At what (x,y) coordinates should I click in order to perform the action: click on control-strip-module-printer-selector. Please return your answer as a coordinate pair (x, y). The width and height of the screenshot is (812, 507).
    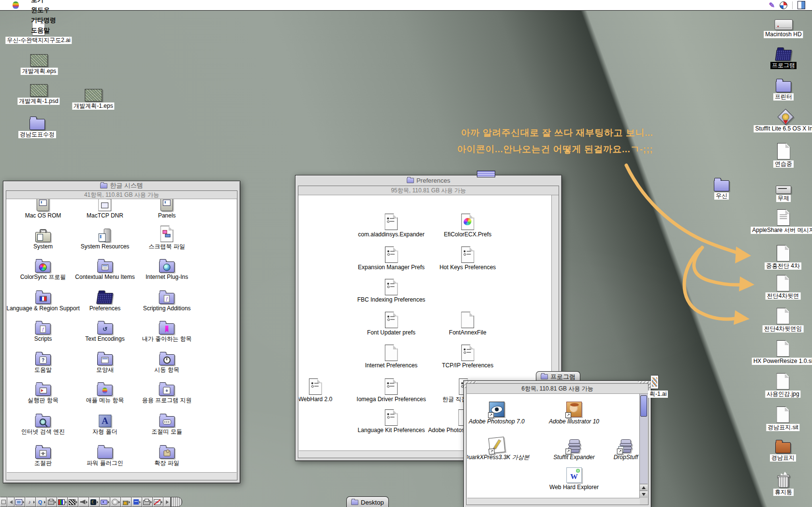
    Looking at the image, I should click on (52, 502).